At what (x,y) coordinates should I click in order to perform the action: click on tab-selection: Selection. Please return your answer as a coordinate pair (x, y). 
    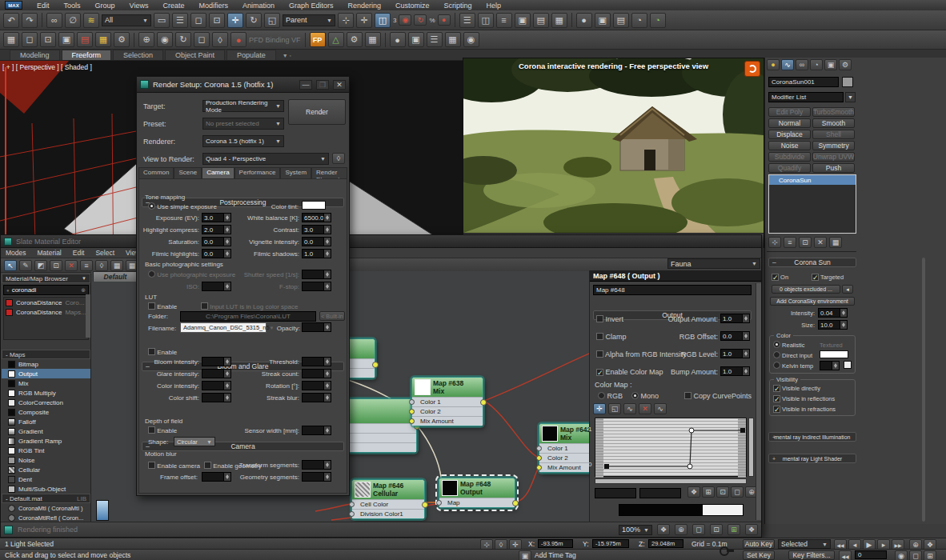
    Looking at the image, I should click on (138, 54).